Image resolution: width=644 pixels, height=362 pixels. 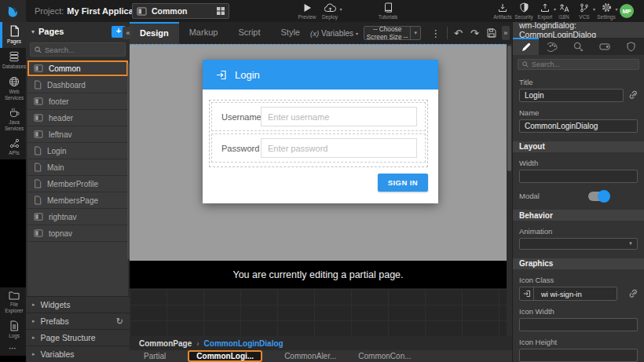 I want to click on page-item-topnav: topnav, so click(x=78, y=233).